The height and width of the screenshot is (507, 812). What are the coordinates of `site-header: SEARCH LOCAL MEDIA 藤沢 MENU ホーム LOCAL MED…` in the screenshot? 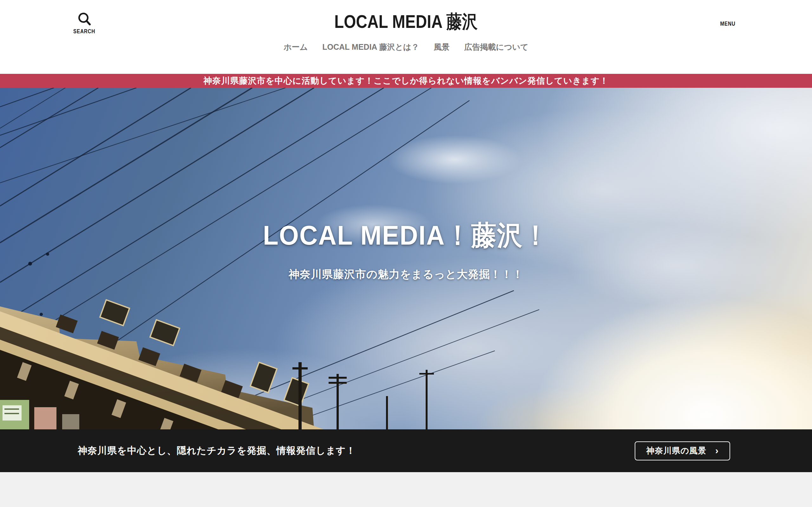 It's located at (406, 37).